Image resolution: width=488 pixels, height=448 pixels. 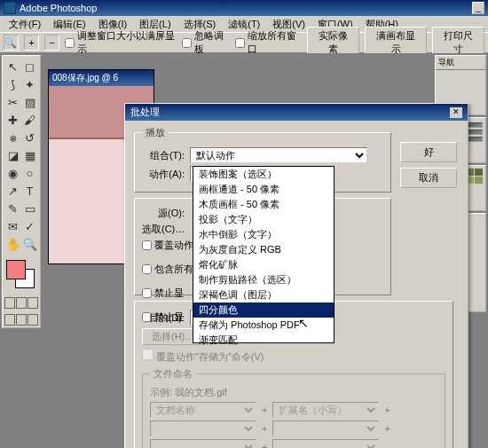 I want to click on override-save-check, so click(x=147, y=355).